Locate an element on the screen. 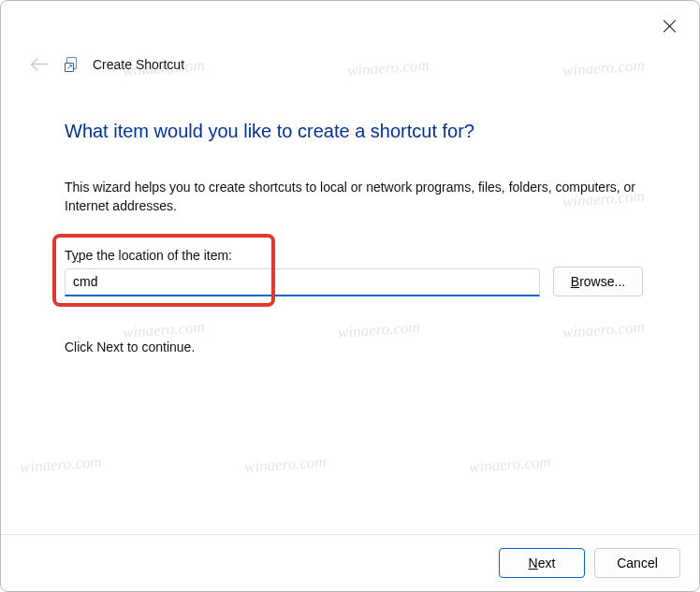 This screenshot has height=592, width=700. titlebar is located at coordinates (350, 23).